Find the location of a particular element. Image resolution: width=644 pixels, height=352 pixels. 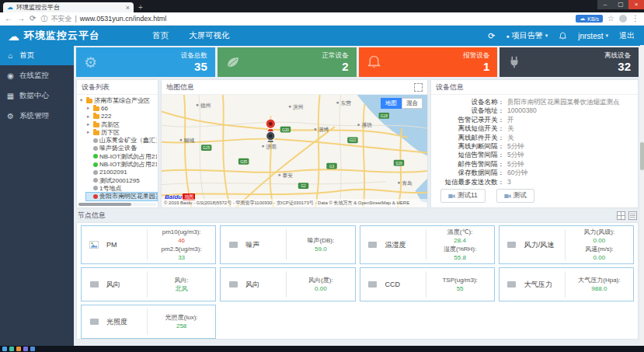

refresh-icon: ⟳ is located at coordinates (491, 36).